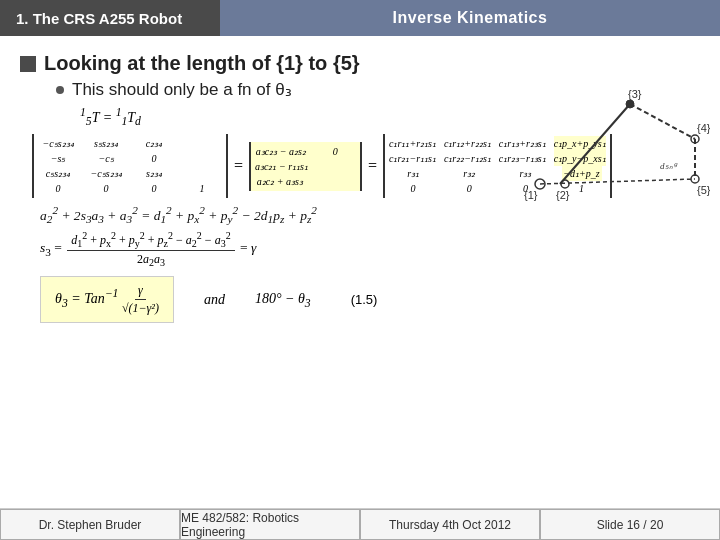 The width and height of the screenshot is (720, 540). Describe the element at coordinates (306, 166) in the screenshot. I see `highlighted-matrix: a₃c₂₃ − a₂s₂ 0 a₃c₂₁ − r₁₁s₁ a₂c₂ + a₃s₃` at that location.